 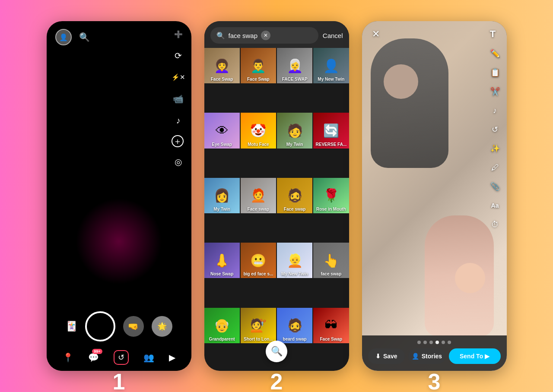 I want to click on filter-label-20: Face Swap, so click(x=331, y=339).